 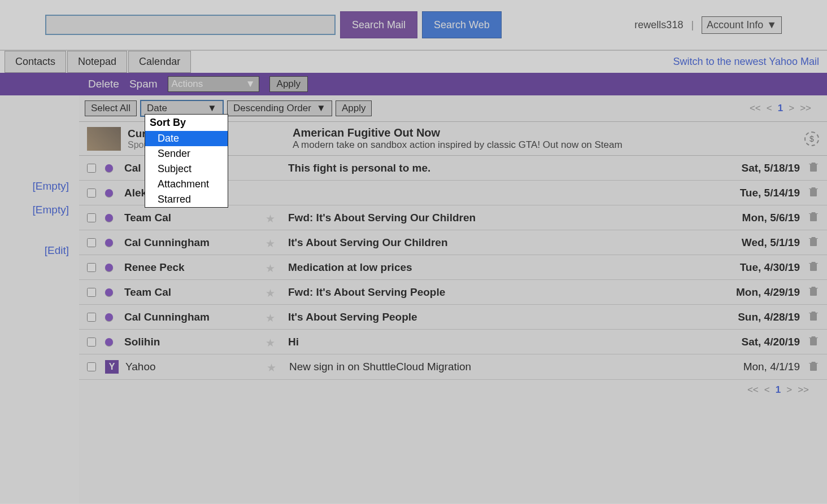 I want to click on email-row: Solihin★HiSat, 4/20/19, so click(x=453, y=342).